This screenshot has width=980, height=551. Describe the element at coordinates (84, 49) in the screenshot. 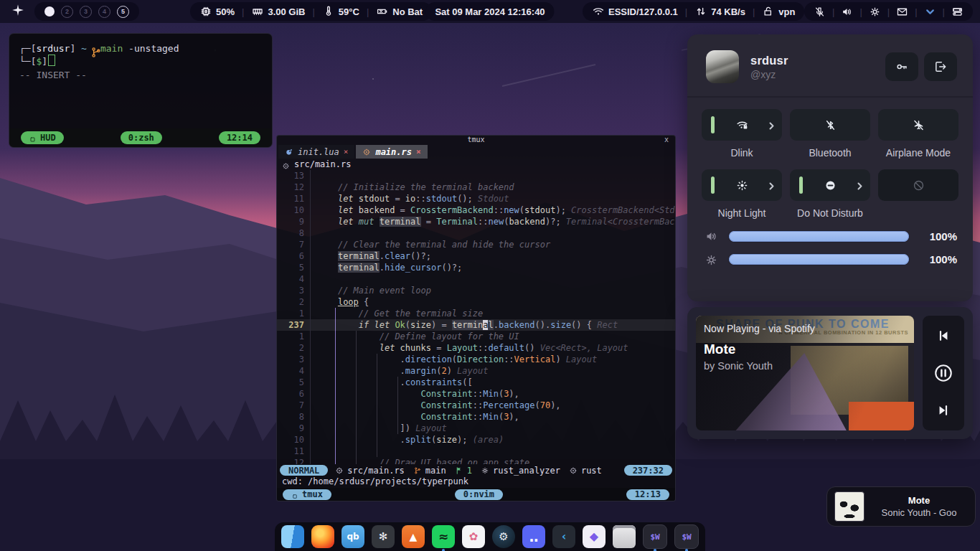

I see `prompt-path: ~` at that location.